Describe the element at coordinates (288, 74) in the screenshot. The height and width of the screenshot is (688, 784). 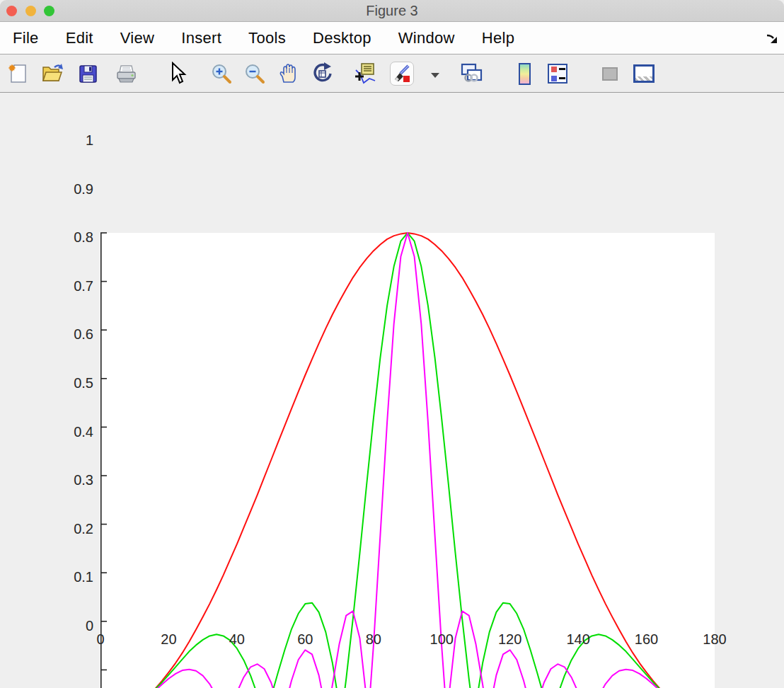
I see `pan-button` at that location.